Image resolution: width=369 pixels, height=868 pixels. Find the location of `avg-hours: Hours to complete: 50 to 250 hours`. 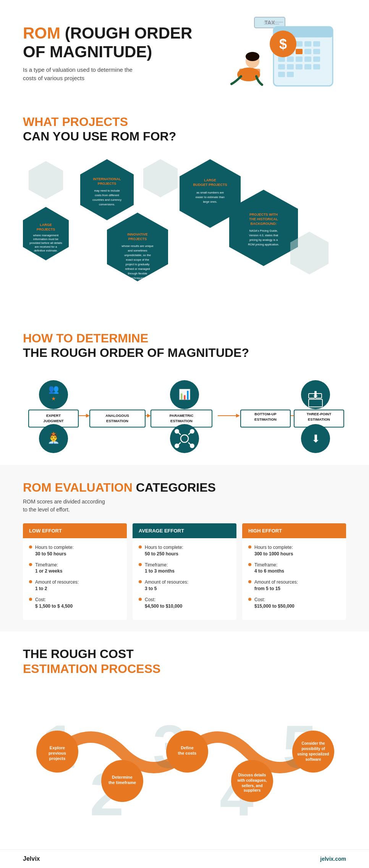

avg-hours: Hours to complete: 50 to 250 hours is located at coordinates (184, 551).